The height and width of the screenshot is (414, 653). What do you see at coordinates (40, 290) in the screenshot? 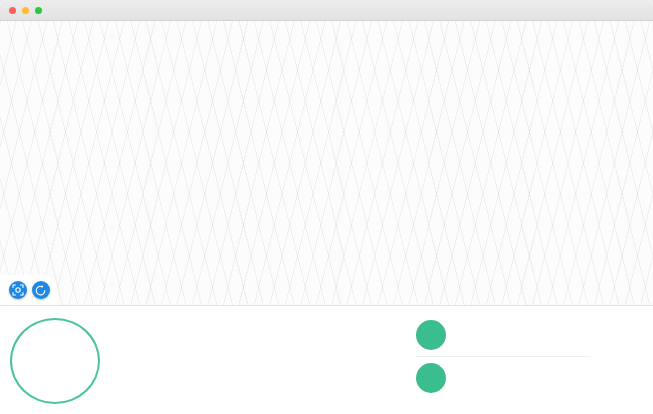
I see `auto-rotate-icon` at bounding box center [40, 290].